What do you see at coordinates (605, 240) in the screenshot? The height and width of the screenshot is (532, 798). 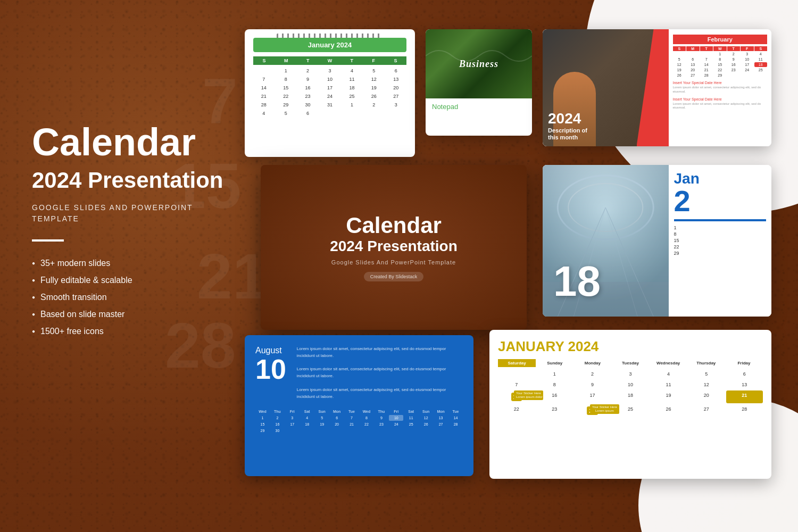 I see `jan18-photo: 18` at bounding box center [605, 240].